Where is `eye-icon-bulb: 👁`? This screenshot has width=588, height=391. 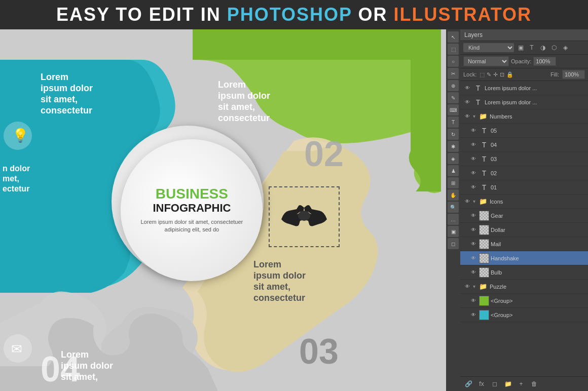
eye-icon-bulb: 👁 is located at coordinates (473, 272).